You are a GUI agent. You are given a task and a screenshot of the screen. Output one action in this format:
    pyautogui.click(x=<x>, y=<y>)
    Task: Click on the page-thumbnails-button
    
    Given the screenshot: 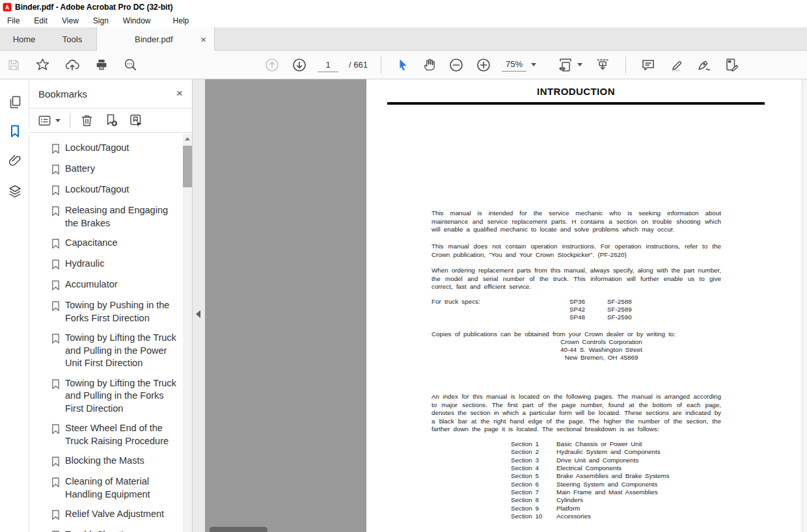 What is the action you would take?
    pyautogui.click(x=15, y=102)
    